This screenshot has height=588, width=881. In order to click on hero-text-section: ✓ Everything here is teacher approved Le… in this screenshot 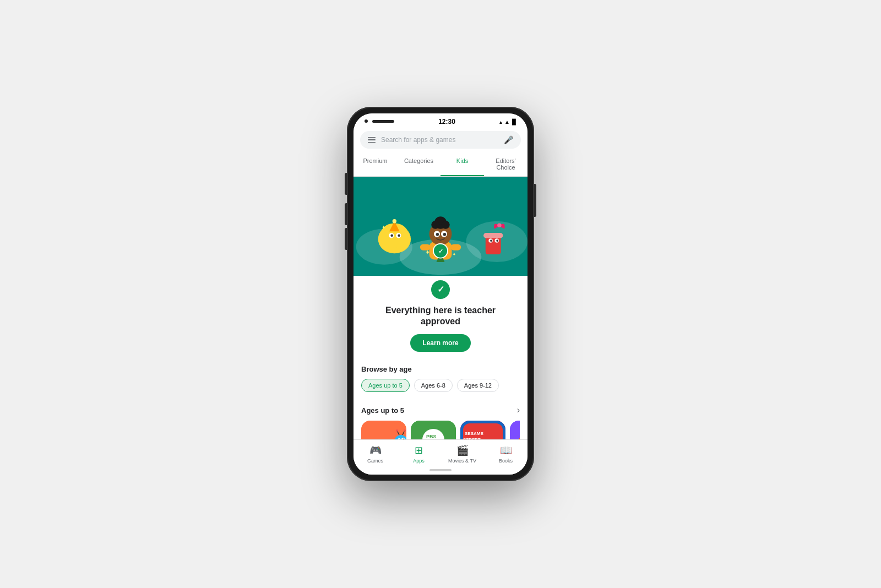, I will do `click(440, 317)`.